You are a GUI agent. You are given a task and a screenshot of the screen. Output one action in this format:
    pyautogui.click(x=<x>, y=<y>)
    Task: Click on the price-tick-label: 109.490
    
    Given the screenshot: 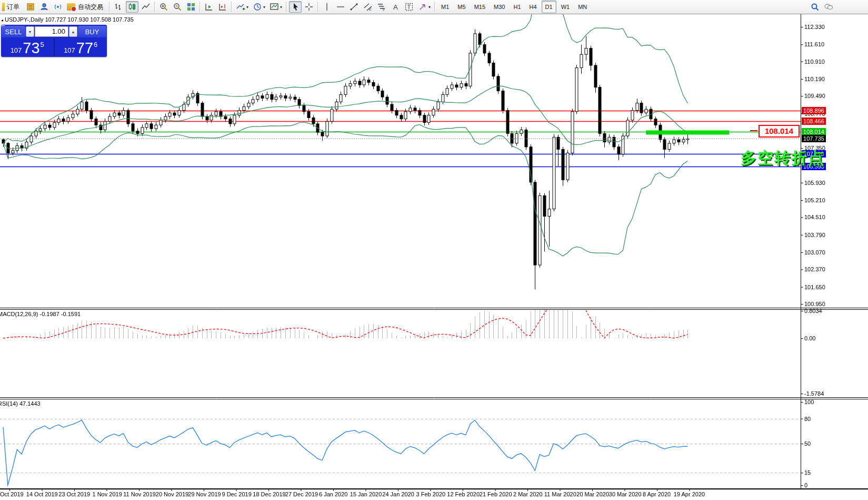 What is the action you would take?
    pyautogui.click(x=815, y=96)
    